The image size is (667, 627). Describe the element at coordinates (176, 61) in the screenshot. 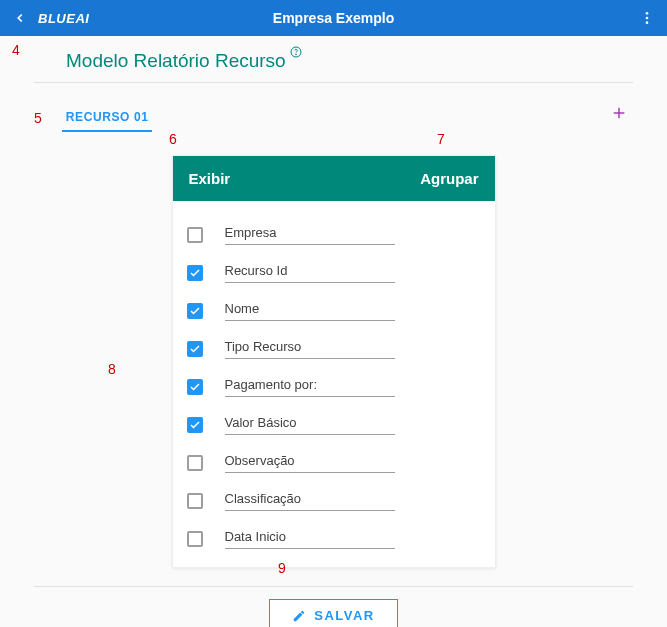

I see `page-title: Modelo Relatório Recurso` at that location.